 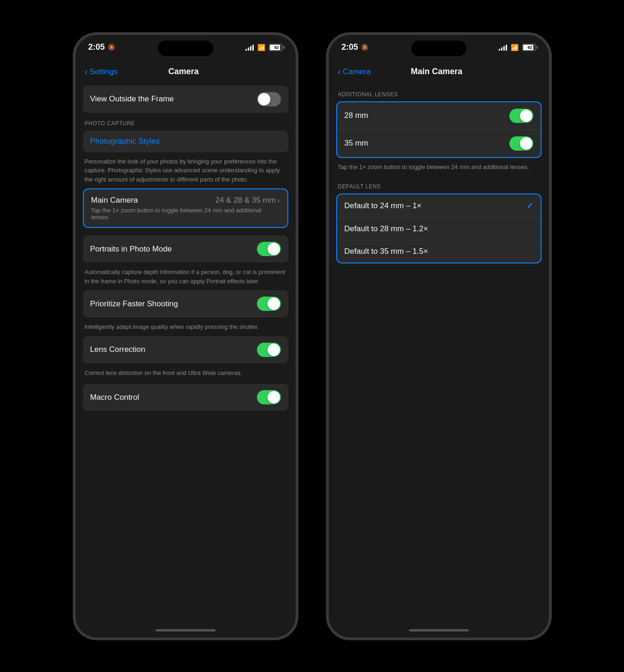 What do you see at coordinates (269, 99) in the screenshot?
I see `view-outside-frame-toggle` at bounding box center [269, 99].